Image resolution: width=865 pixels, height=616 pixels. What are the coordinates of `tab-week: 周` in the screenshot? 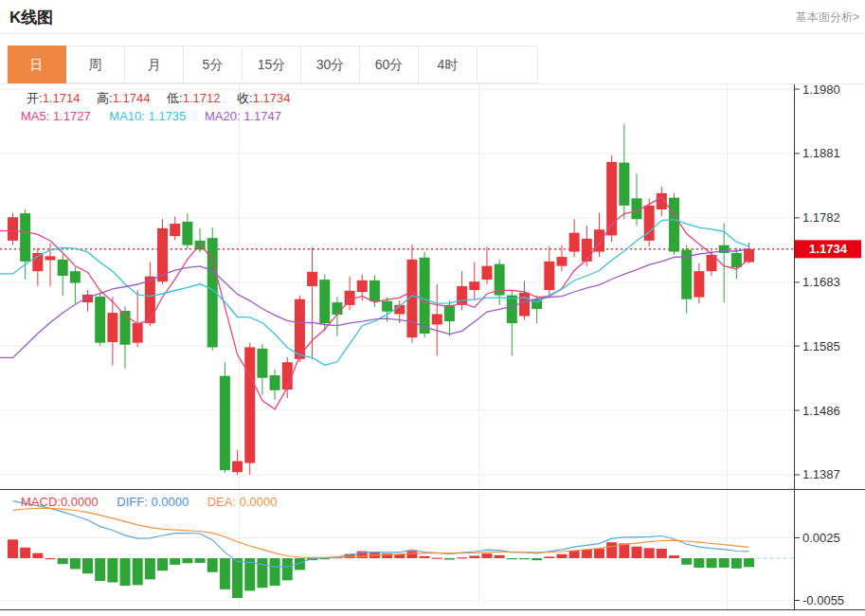 It's located at (96, 64).